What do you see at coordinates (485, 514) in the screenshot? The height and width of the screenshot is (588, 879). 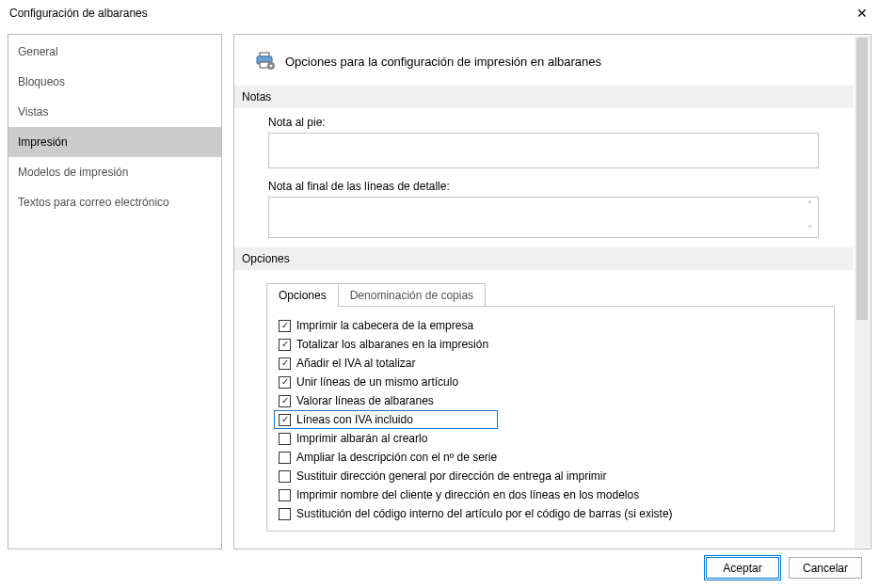 I see `check-label-10: Sustitución del código interno del artíc…` at bounding box center [485, 514].